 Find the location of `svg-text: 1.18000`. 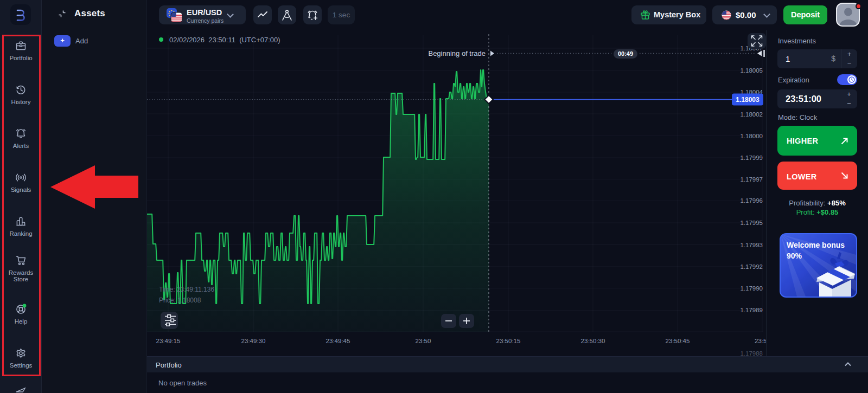

svg-text: 1.18000 is located at coordinates (751, 136).